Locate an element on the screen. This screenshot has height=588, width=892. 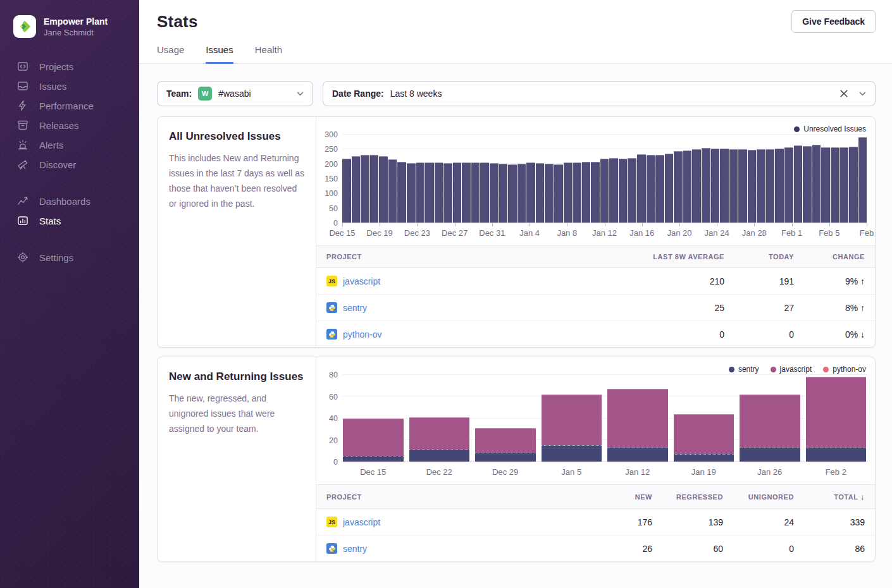
chart-legend: Unresolved Issues is located at coordinates (596, 128).